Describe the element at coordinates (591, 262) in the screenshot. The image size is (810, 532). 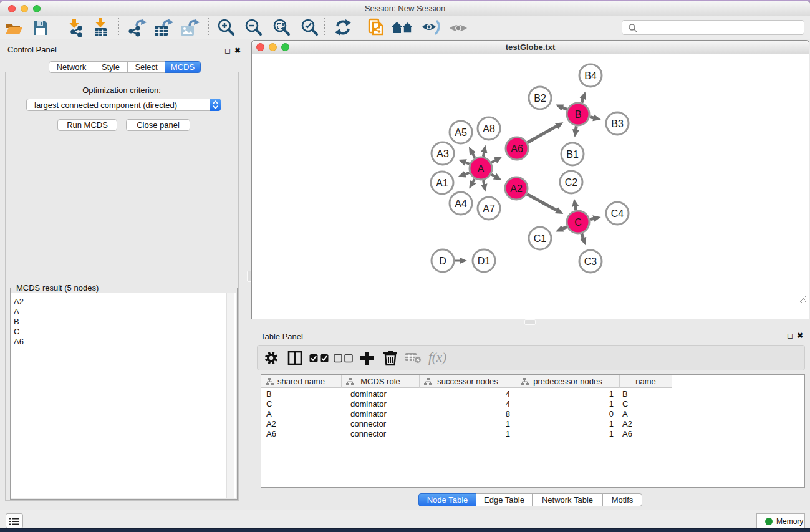
I see `svg-text: C3` at that location.